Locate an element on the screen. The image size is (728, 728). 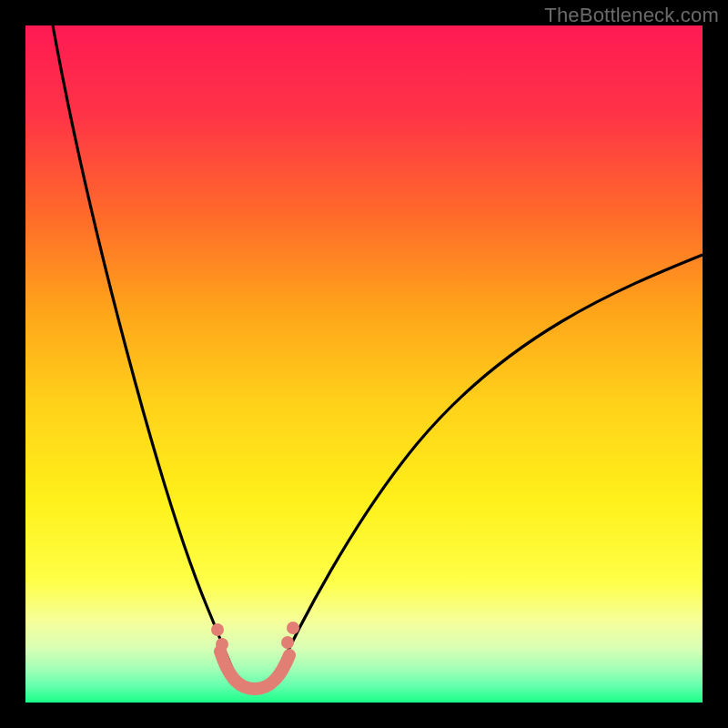
dot-right-upper is located at coordinates (293, 628).